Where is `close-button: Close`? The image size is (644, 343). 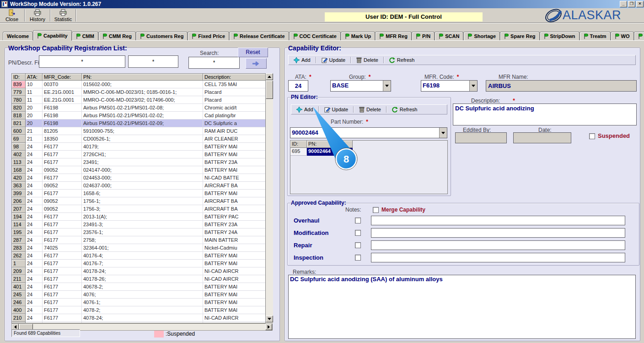 close-button: Close is located at coordinates (12, 16).